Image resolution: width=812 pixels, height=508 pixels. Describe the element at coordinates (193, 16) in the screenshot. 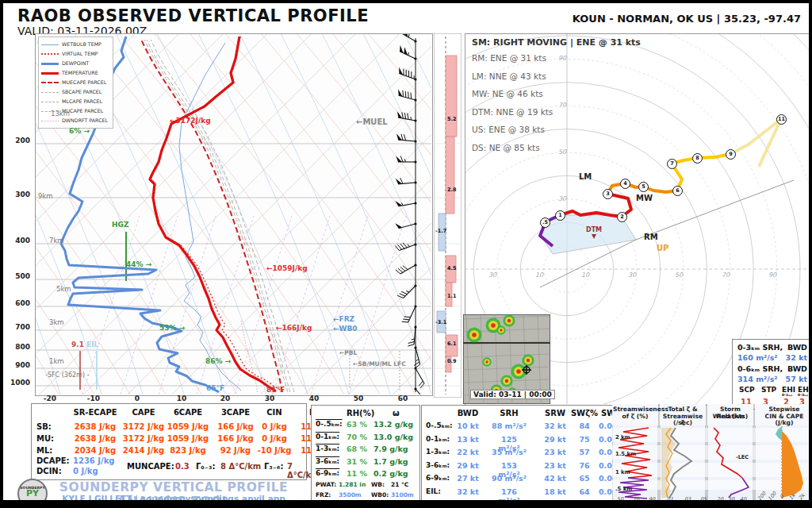

I see `page-title: RAOB OBSERVED VERTICAL PROFILE` at that location.